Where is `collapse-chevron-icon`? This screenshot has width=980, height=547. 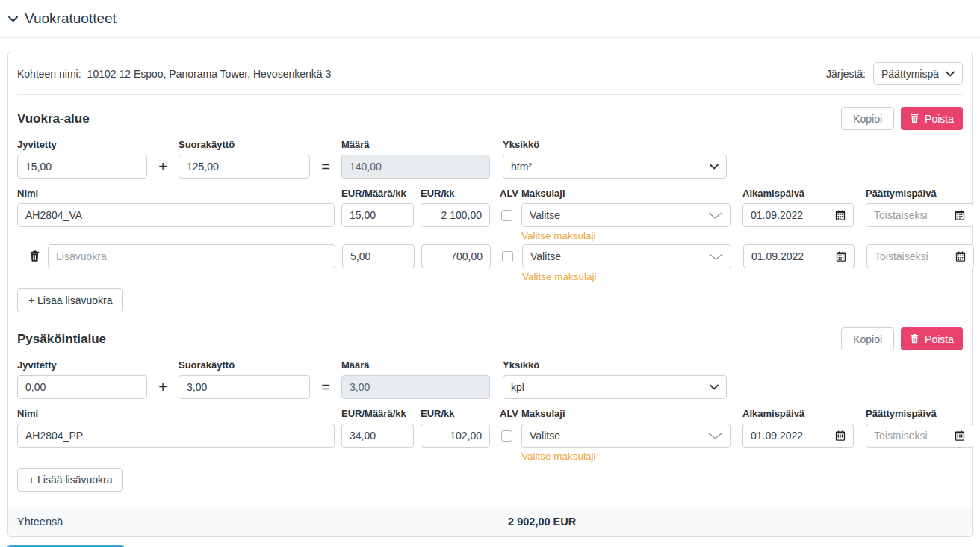 collapse-chevron-icon is located at coordinates (13, 19).